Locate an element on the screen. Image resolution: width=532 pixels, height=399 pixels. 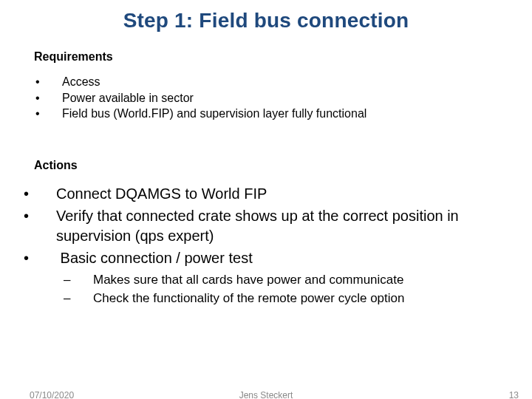
footer-page-number: 13 is located at coordinates (514, 395).